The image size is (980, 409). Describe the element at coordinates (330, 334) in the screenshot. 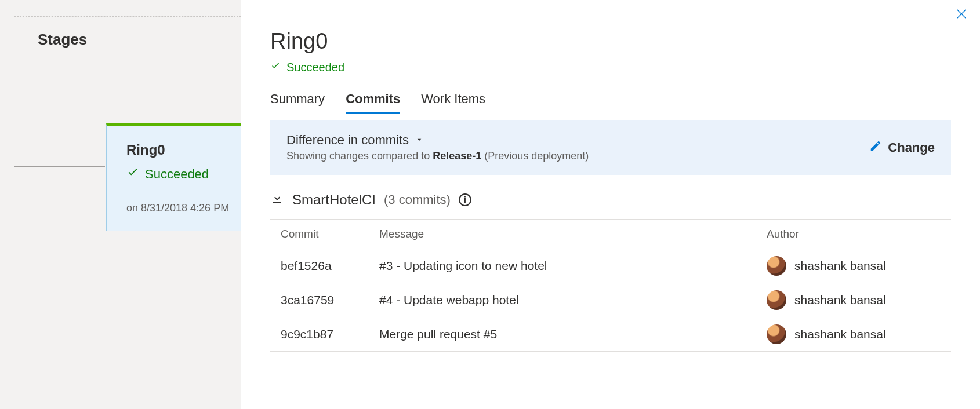

I see `commit-id: 9c9c1b87` at that location.